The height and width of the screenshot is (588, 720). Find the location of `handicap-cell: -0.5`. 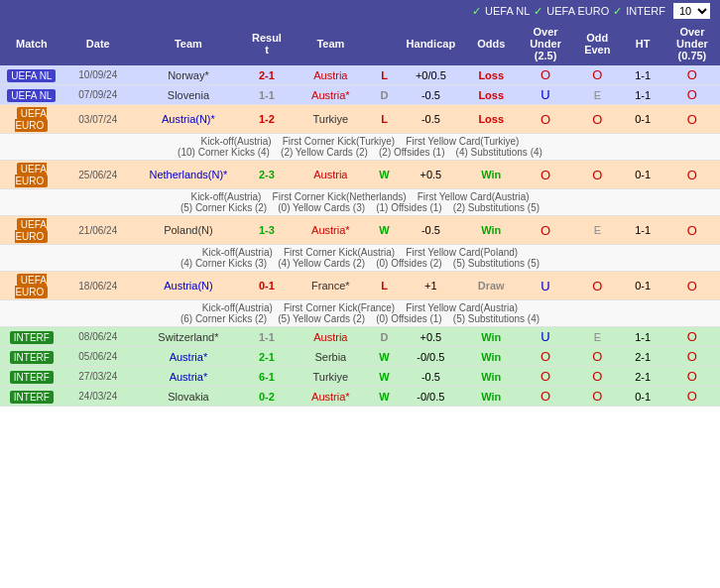

handicap-cell: -0.5 is located at coordinates (430, 230).